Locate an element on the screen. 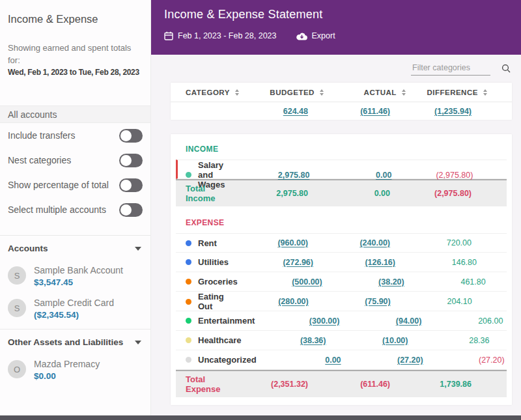 The image size is (521, 420). account-name: Sample Bank Account is located at coordinates (78, 270).